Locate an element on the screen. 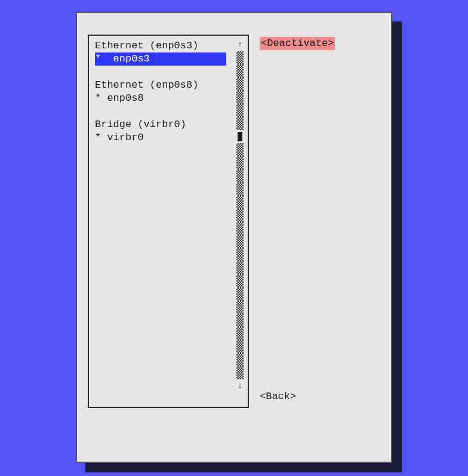 This screenshot has width=468, height=476. item-name: virbr0 is located at coordinates (125, 137).